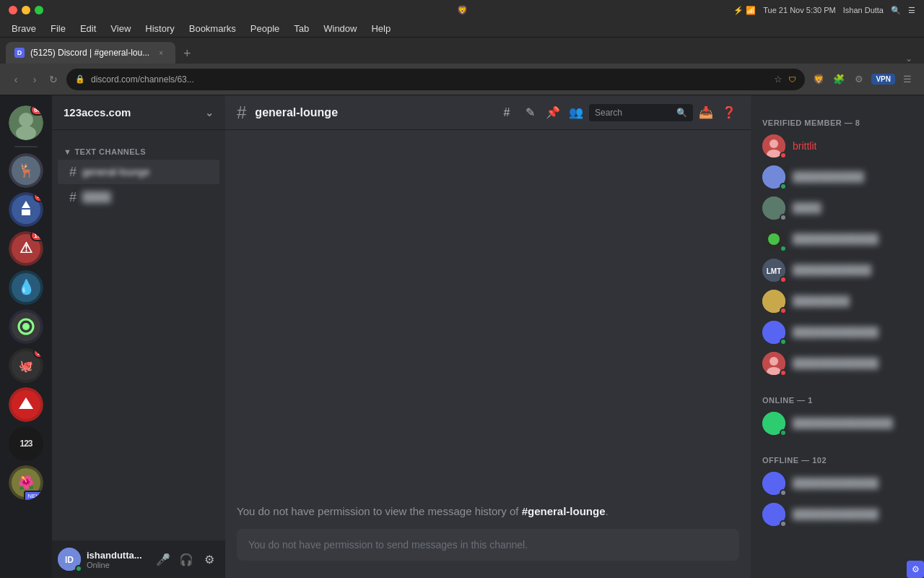  What do you see at coordinates (187, 53) in the screenshot?
I see `new-tab-button: +` at bounding box center [187, 53].